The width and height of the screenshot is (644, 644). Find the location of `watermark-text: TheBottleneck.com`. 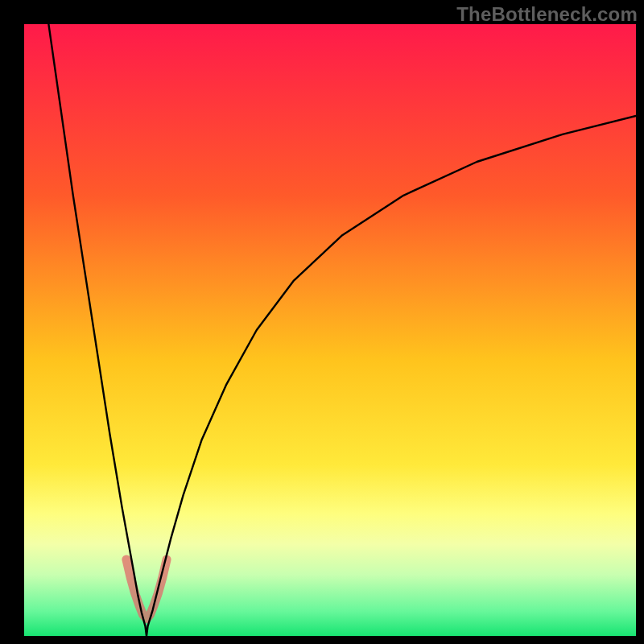

watermark-text: TheBottleneck.com is located at coordinates (547, 14).